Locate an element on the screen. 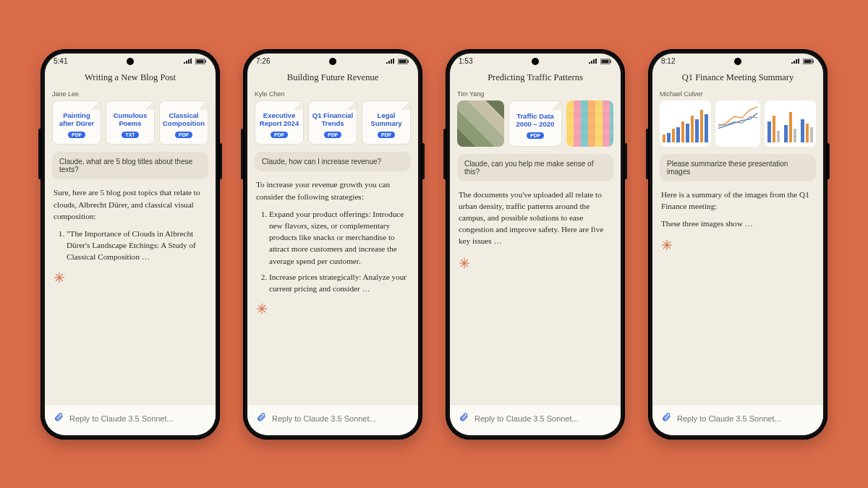 The width and height of the screenshot is (868, 488). user-message: Claude, how can I increase revenue? is located at coordinates (333, 162).